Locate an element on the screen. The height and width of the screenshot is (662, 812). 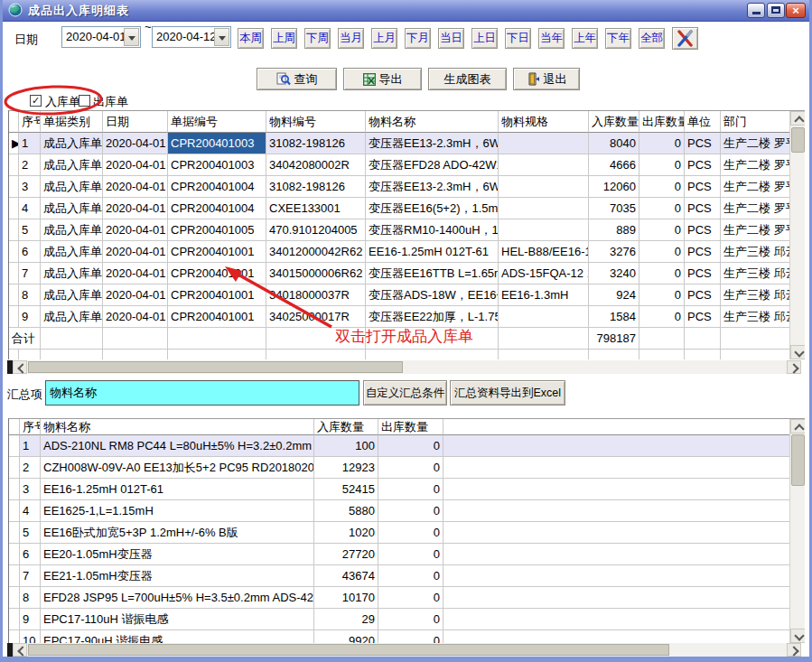
inbound-checkbox: ✓ is located at coordinates (36, 101).